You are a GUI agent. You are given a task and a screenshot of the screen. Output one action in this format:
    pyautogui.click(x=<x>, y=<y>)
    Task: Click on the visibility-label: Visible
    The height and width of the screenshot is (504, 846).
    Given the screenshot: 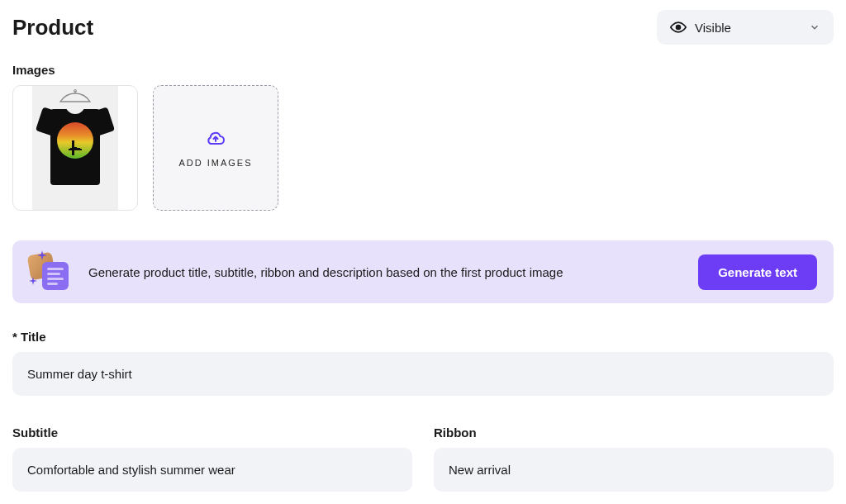 What is the action you would take?
    pyautogui.click(x=713, y=28)
    